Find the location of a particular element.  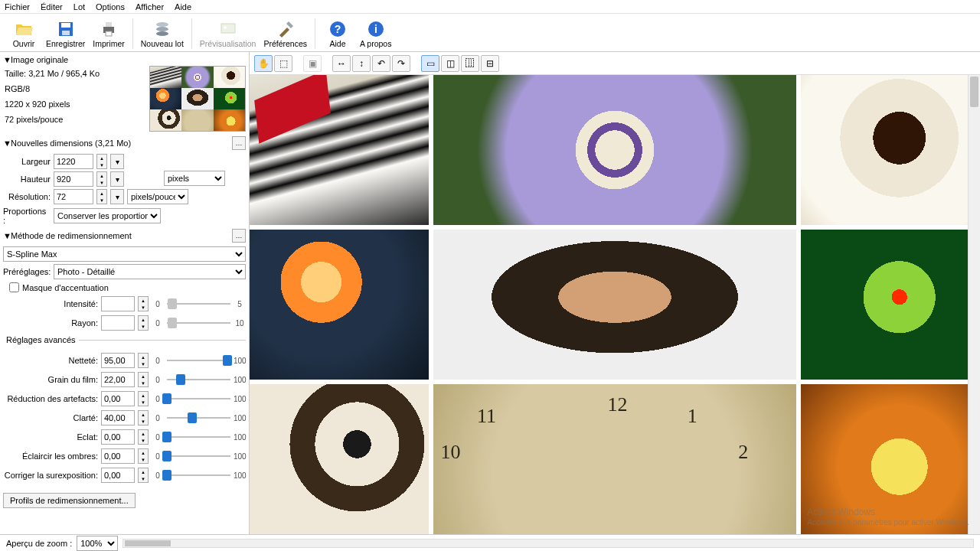

help-label: Aide is located at coordinates (337, 44).